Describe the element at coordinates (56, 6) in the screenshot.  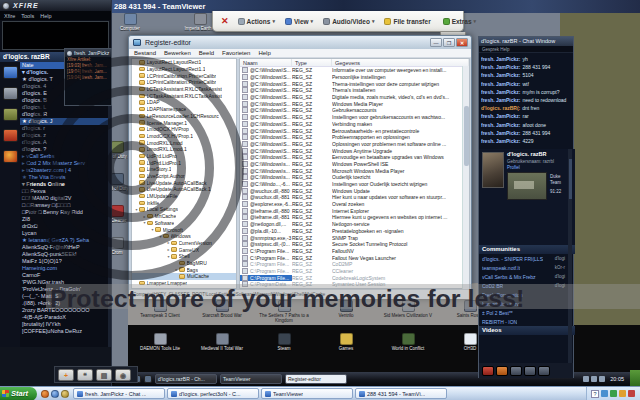
I see `xfire-titlebar: XFIRE` at that location.